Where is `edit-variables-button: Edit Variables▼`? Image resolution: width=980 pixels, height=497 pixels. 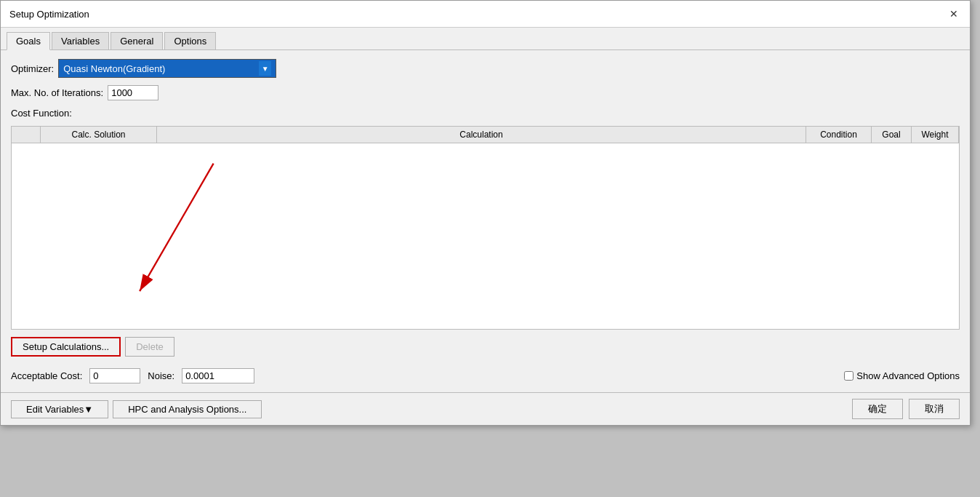
edit-variables-button: Edit Variables▼ is located at coordinates (60, 409).